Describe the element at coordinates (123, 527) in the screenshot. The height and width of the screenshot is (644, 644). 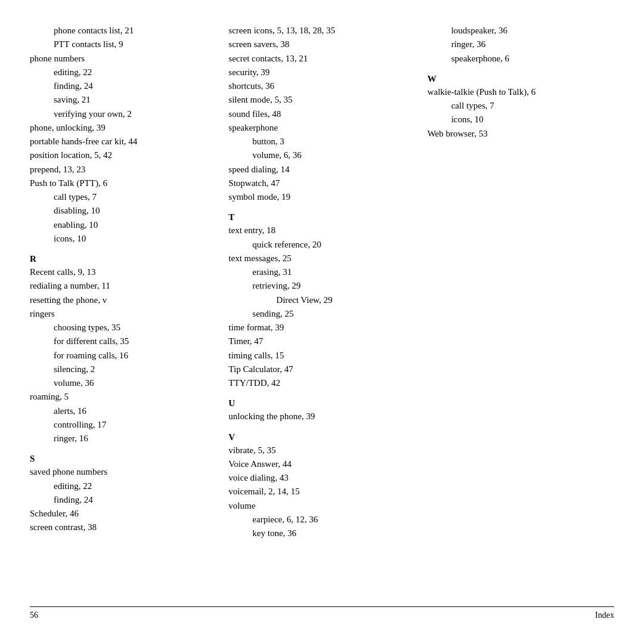
I see `index-entry: screen contrast, 38` at that location.